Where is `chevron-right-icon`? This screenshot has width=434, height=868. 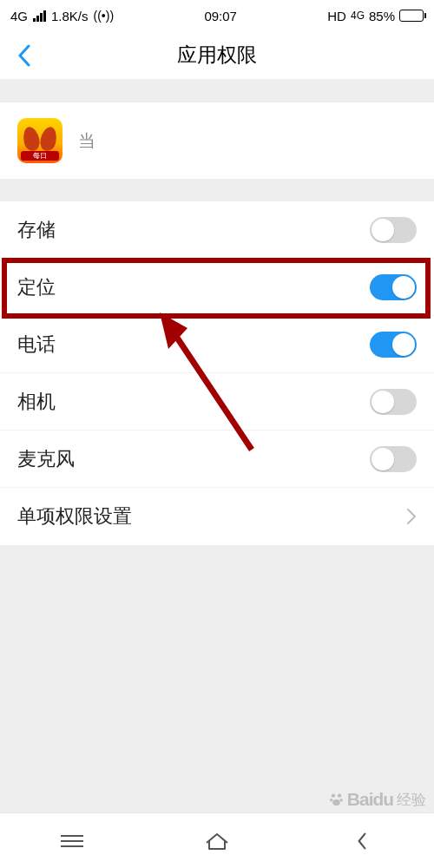
chevron-right-icon is located at coordinates (411, 516).